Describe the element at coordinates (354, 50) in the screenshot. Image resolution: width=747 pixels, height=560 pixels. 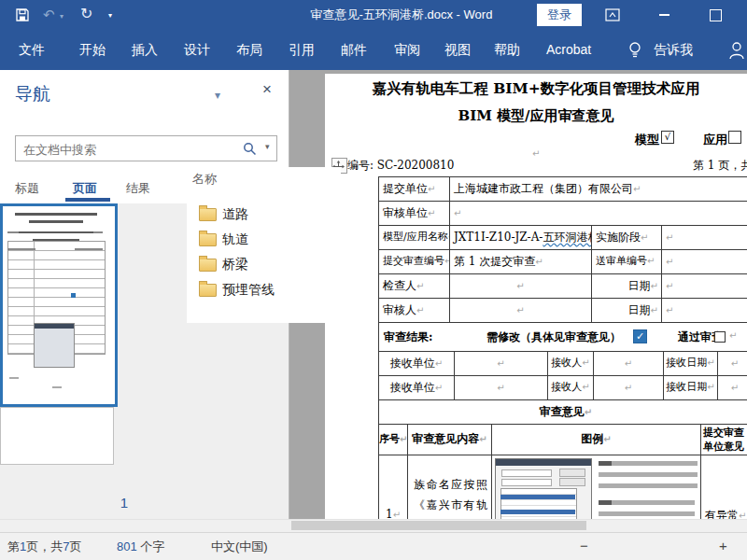
I see `tab-mailings: 邮件` at that location.